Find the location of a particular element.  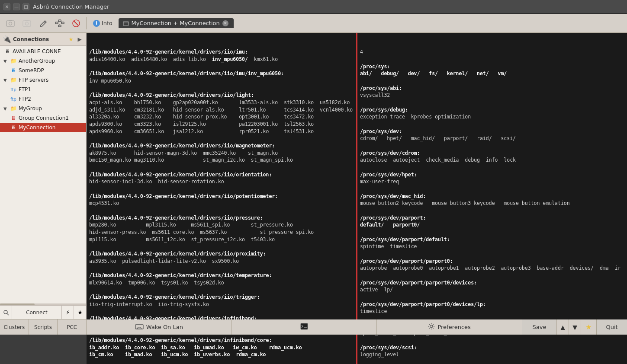

available-label: AVAILABLE CONNE is located at coordinates (36, 51).